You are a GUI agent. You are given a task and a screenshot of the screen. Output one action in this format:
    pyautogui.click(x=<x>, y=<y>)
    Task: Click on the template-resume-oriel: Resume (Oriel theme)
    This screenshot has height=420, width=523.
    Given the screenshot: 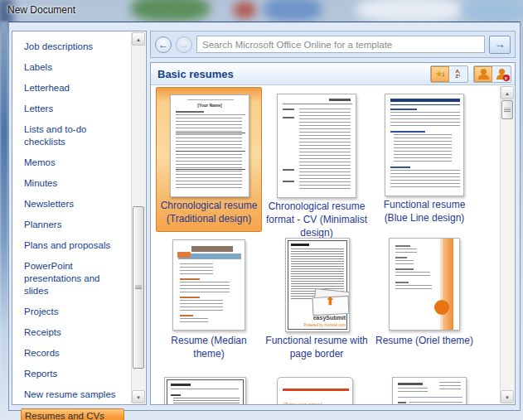 What is the action you would take?
    pyautogui.click(x=424, y=302)
    